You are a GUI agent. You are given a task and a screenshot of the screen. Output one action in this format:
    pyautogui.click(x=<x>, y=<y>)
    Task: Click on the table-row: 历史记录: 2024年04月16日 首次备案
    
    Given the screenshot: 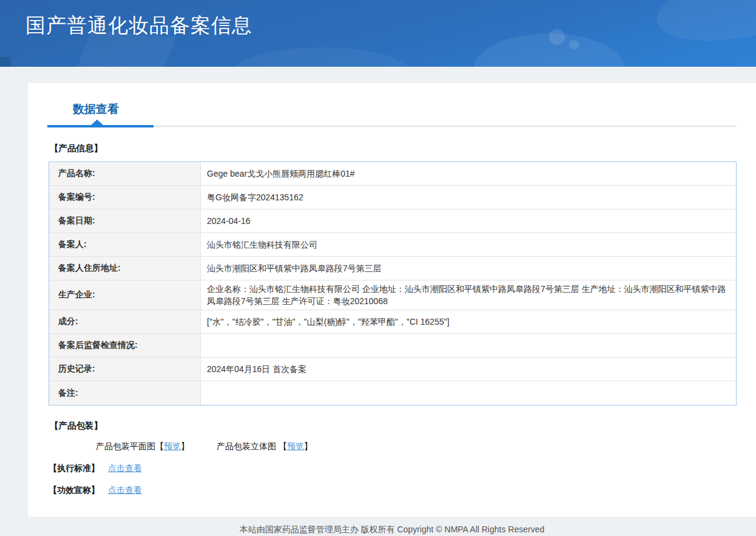 What is the action you would take?
    pyautogui.click(x=393, y=369)
    